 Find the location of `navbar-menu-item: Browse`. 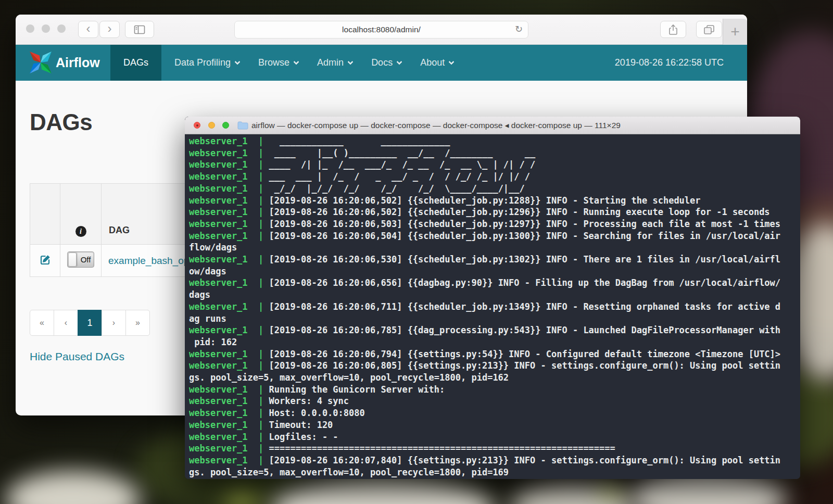

navbar-menu-item: Browse is located at coordinates (278, 62).